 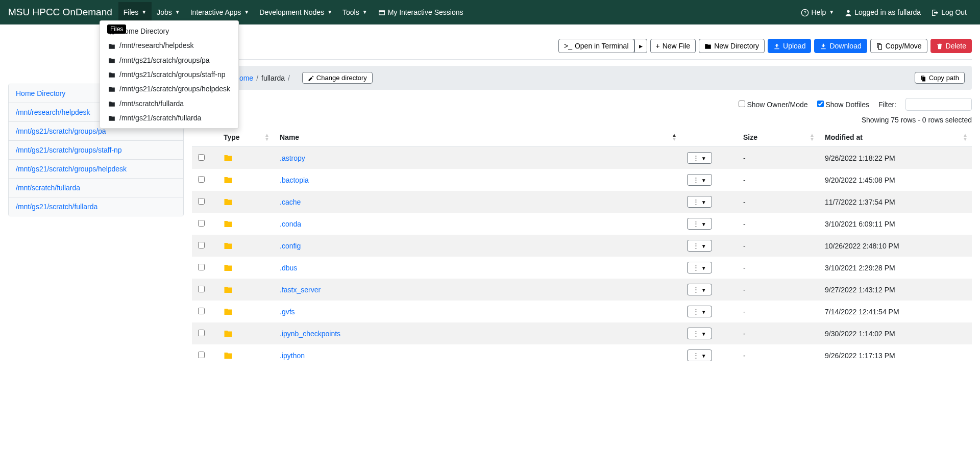 What do you see at coordinates (290, 246) in the screenshot?
I see `file-name-link: .config` at bounding box center [290, 246].